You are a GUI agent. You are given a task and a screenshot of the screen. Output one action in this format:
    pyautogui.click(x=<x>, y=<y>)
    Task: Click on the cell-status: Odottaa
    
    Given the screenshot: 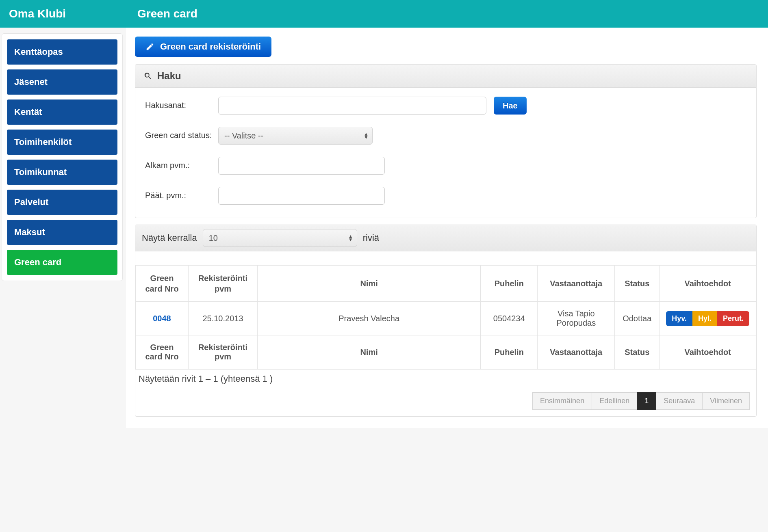 What is the action you would take?
    pyautogui.click(x=637, y=318)
    